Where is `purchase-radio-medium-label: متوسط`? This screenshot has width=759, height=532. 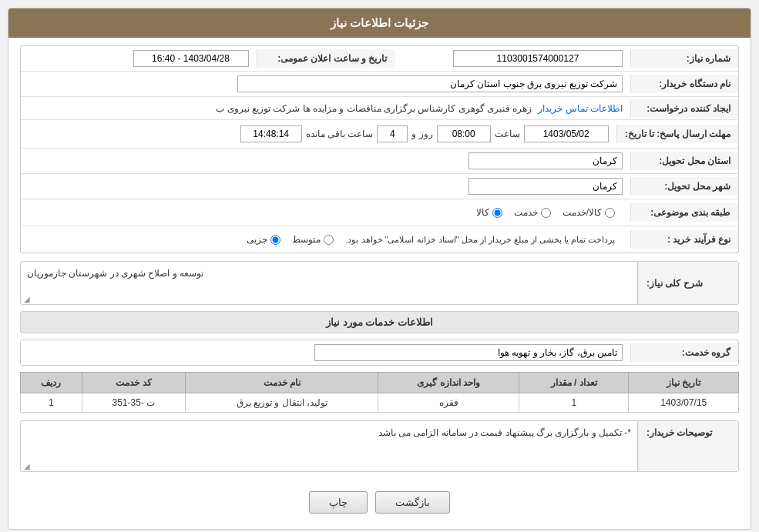 purchase-radio-medium-label: متوسط is located at coordinates (307, 239).